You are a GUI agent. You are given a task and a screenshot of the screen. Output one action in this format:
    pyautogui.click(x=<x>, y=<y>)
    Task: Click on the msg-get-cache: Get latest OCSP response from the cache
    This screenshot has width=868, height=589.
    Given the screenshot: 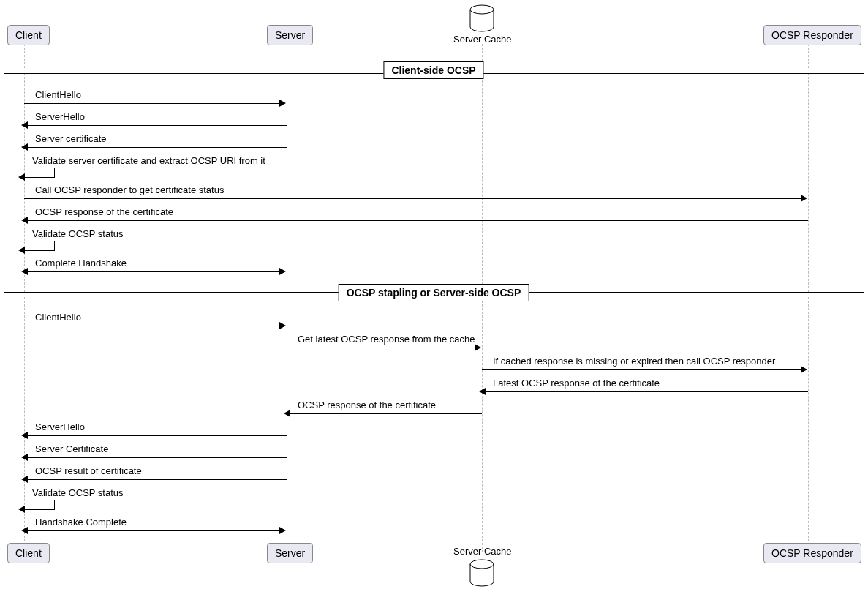 What is the action you would take?
    pyautogui.click(x=386, y=339)
    